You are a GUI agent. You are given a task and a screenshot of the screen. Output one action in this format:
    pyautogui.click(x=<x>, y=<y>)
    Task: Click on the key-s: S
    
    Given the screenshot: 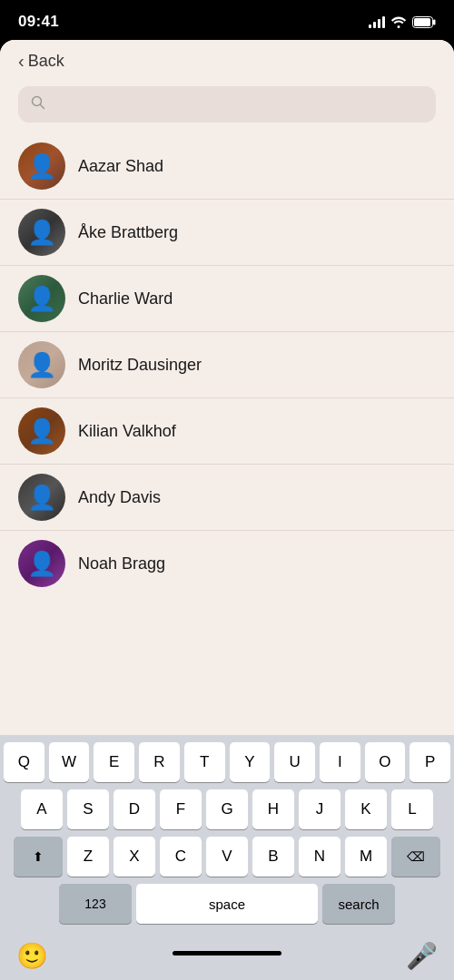 What is the action you would take?
    pyautogui.click(x=88, y=809)
    